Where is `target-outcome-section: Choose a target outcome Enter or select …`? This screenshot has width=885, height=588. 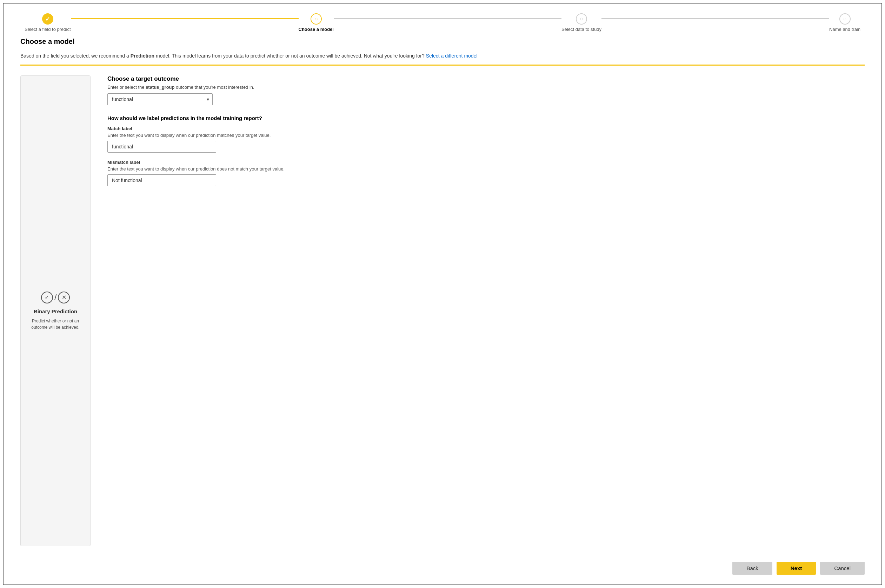 target-outcome-section: Choose a target outcome Enter or select … is located at coordinates (486, 90).